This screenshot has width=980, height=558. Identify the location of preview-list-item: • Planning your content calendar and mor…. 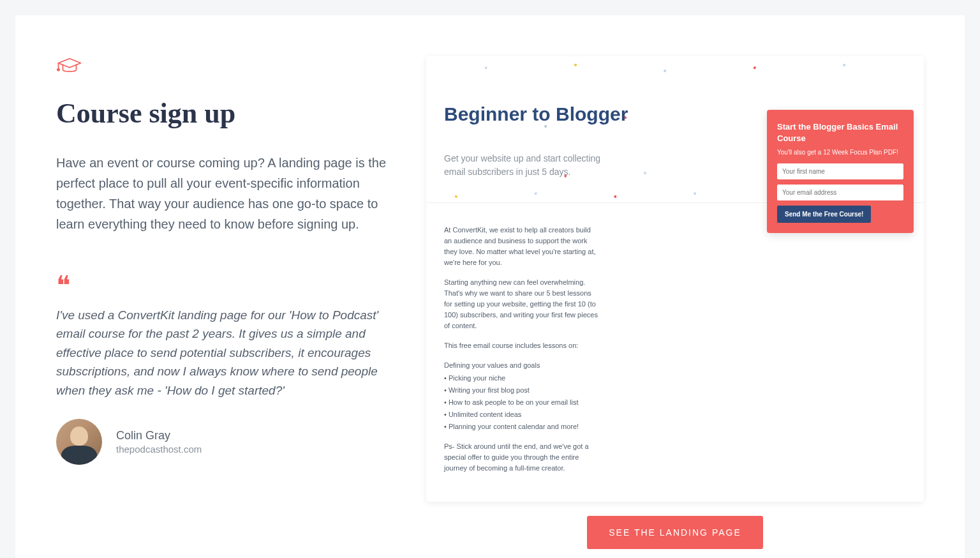
(522, 426).